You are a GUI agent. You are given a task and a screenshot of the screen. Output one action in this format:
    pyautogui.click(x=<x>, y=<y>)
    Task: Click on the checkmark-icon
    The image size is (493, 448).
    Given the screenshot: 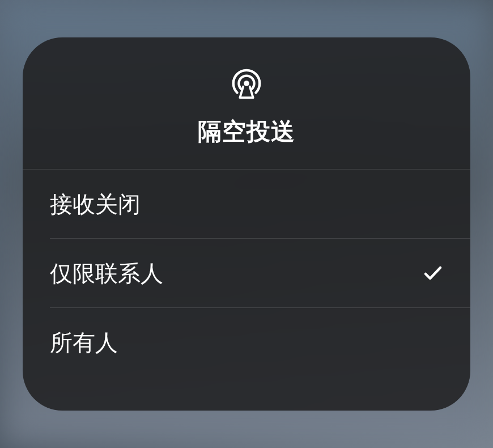 What is the action you would take?
    pyautogui.click(x=433, y=273)
    